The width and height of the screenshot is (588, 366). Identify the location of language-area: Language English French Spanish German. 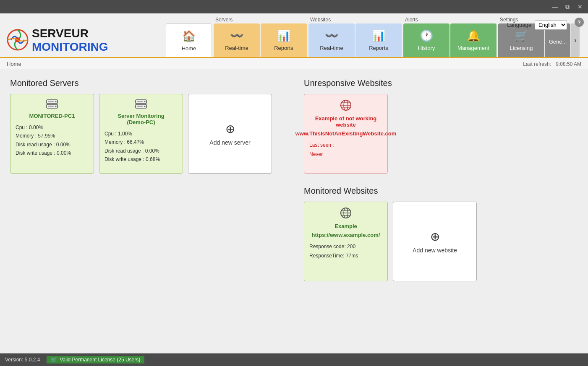
(537, 25).